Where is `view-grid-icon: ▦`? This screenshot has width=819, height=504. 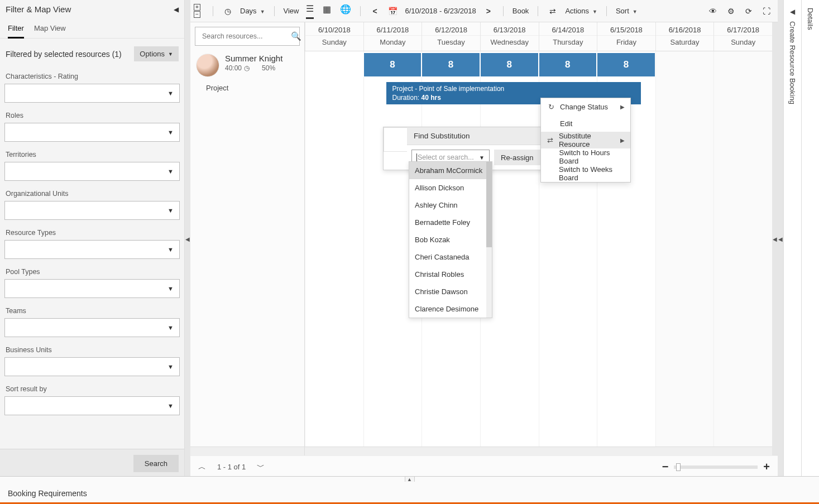 view-grid-icon: ▦ is located at coordinates (327, 11).